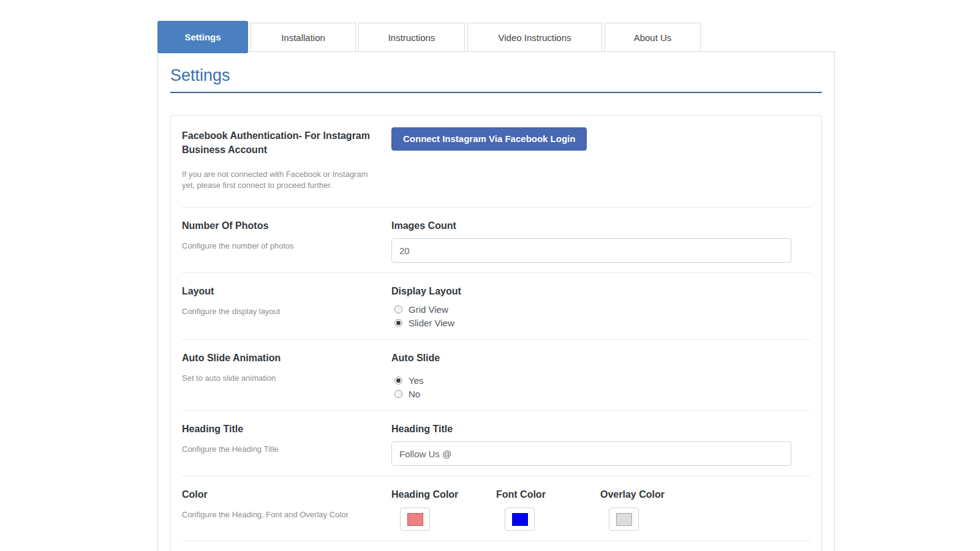 This screenshot has height=551, width=980. What do you see at coordinates (496, 162) in the screenshot?
I see `row-facebook-auth: Facebook Authentication- For Instagram B…` at bounding box center [496, 162].